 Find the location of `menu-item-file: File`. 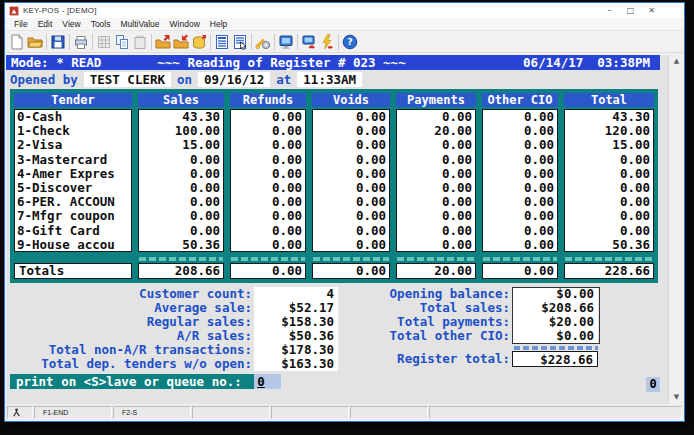

menu-item-file: File is located at coordinates (21, 24).